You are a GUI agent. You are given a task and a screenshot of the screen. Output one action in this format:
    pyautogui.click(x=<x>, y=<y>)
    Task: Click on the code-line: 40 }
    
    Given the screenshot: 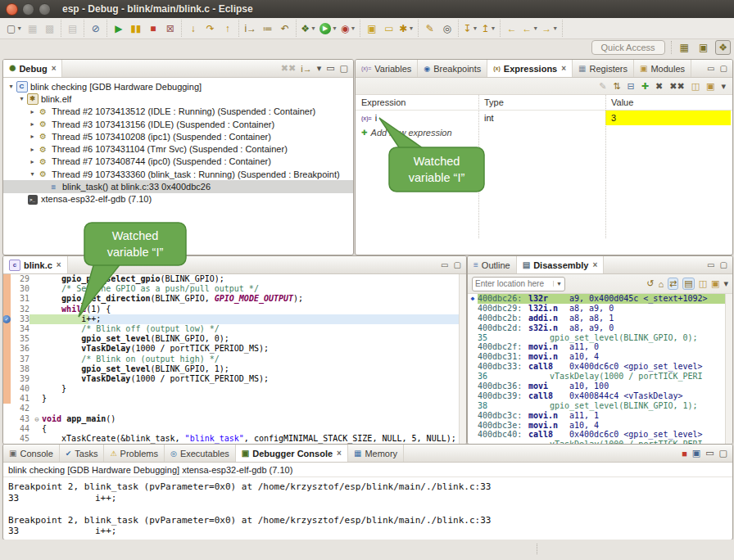 What is the action you would take?
    pyautogui.click(x=234, y=389)
    